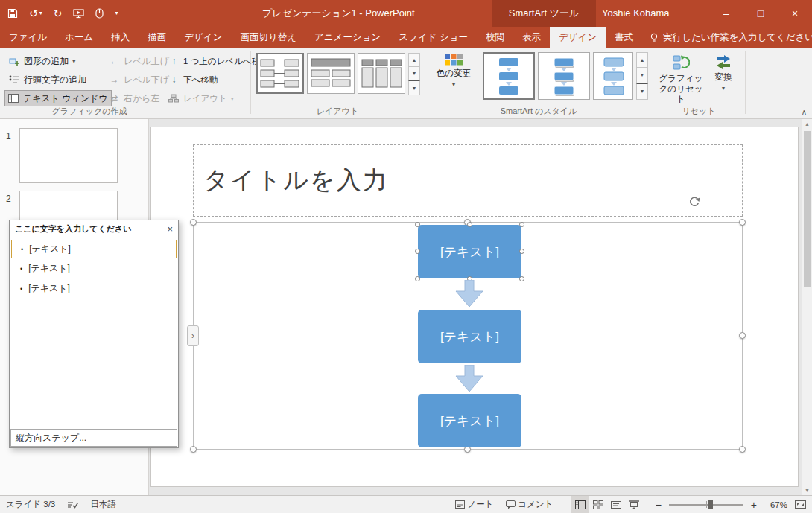 The height and width of the screenshot is (513, 812). Describe the element at coordinates (203, 37) in the screenshot. I see `tab-design: デザイン` at that location.